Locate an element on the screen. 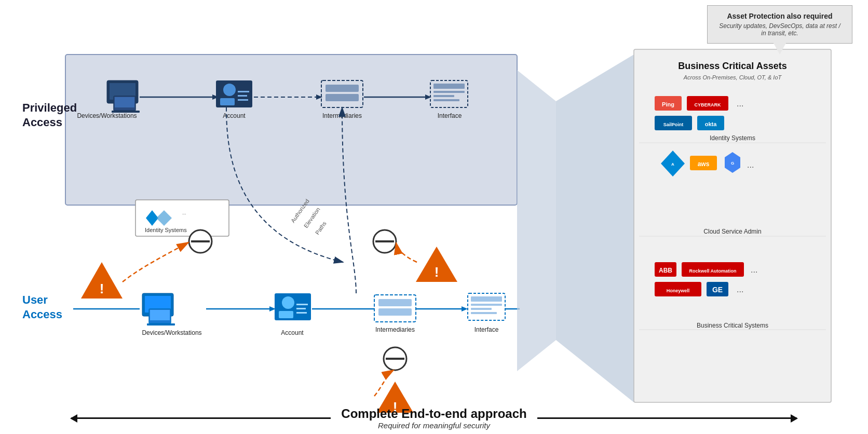 The height and width of the screenshot is (434, 868). privileged-access-label2: Access is located at coordinates (43, 123).